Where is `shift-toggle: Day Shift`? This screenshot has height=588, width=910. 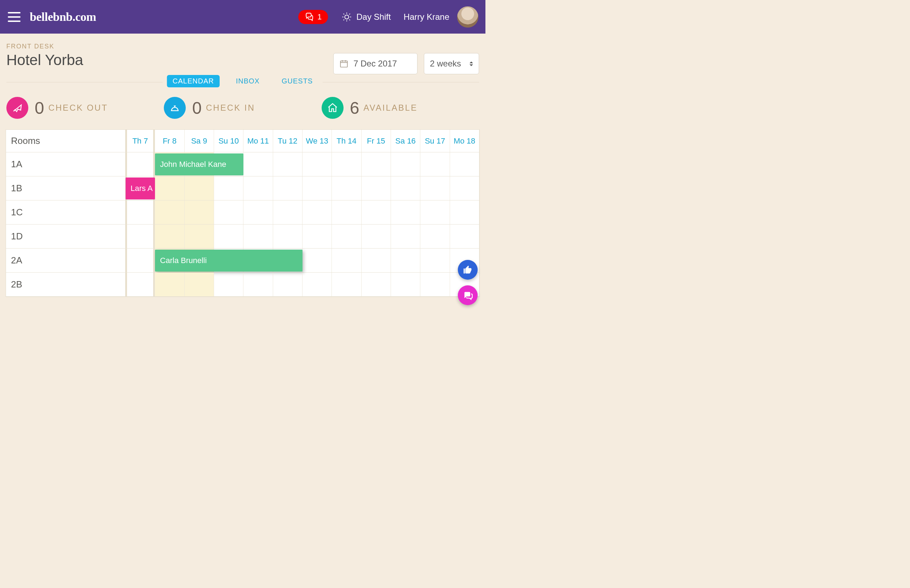 shift-toggle: Day Shift is located at coordinates (366, 17).